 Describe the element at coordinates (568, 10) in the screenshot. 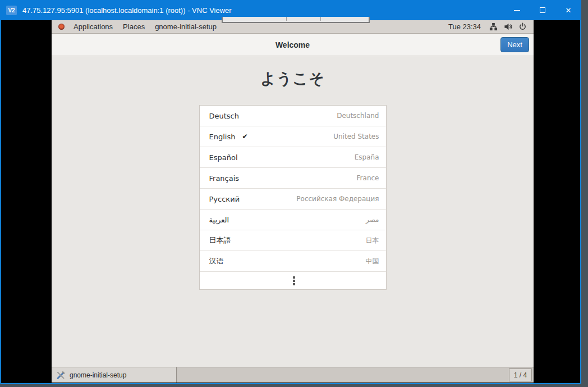

I see `close-button: ✕` at that location.